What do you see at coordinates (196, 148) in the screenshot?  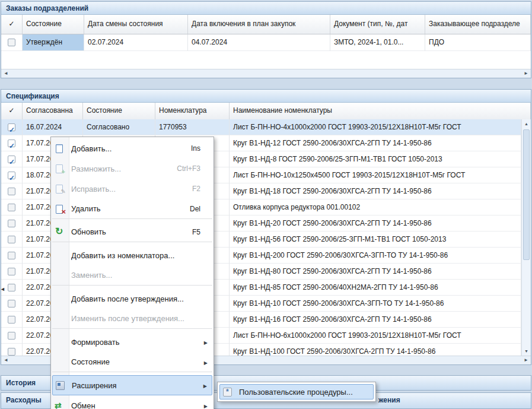 I see `menu-item-shortcut: Ins` at bounding box center [196, 148].